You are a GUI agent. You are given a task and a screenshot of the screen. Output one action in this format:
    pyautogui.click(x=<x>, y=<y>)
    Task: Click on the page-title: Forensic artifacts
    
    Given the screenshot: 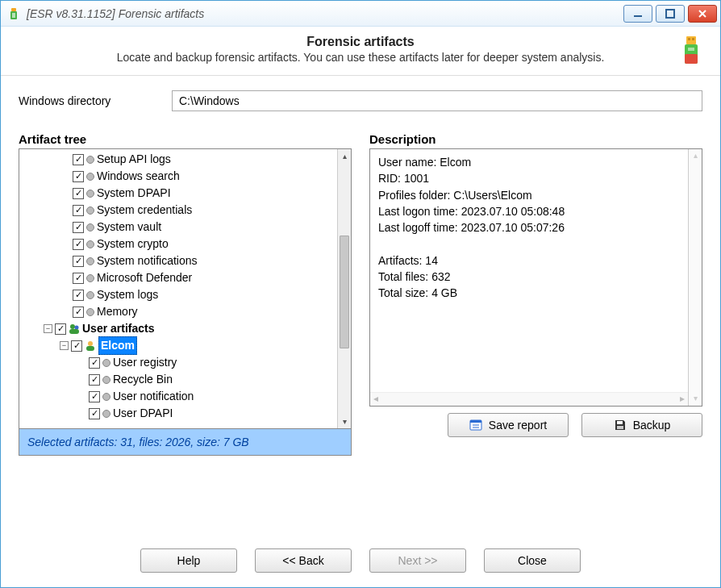 What is the action you would take?
    pyautogui.click(x=360, y=42)
    